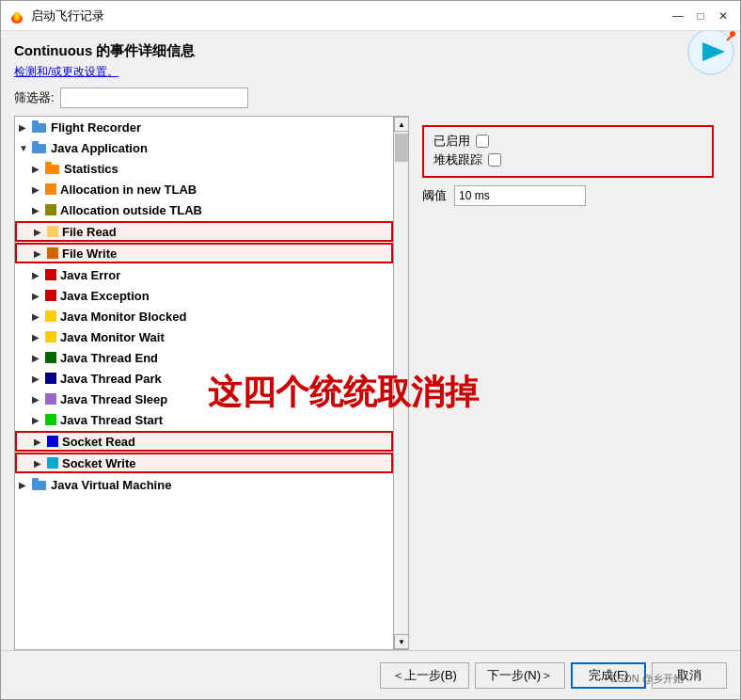 The height and width of the screenshot is (700, 741). I want to click on tree-item-flight-recorder: ▶ Flight Recorder, so click(204, 127).